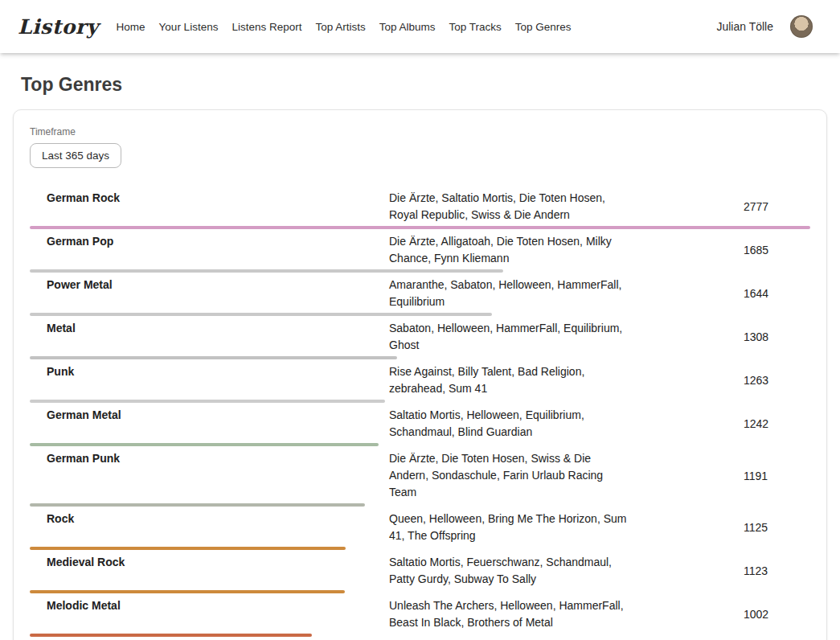  I want to click on main-nav: Home Your Listens Listens Report Top Art…, so click(416, 27).